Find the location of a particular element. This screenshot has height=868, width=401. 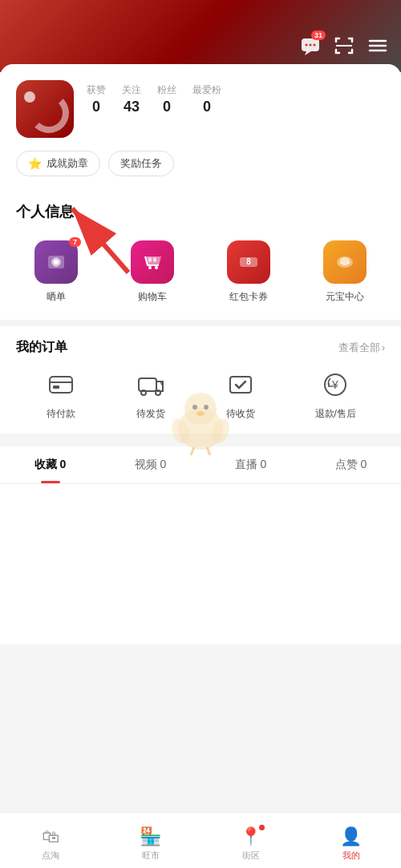

order-item-refund: ¥ 退款/售后 is located at coordinates (335, 394).